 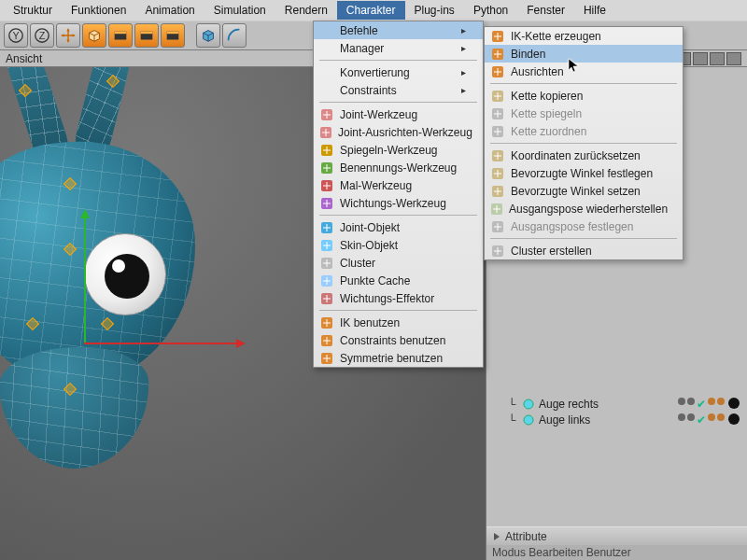 I want to click on menuitem-joint-werkzeug: Joint-Werkzeug, so click(x=398, y=114).